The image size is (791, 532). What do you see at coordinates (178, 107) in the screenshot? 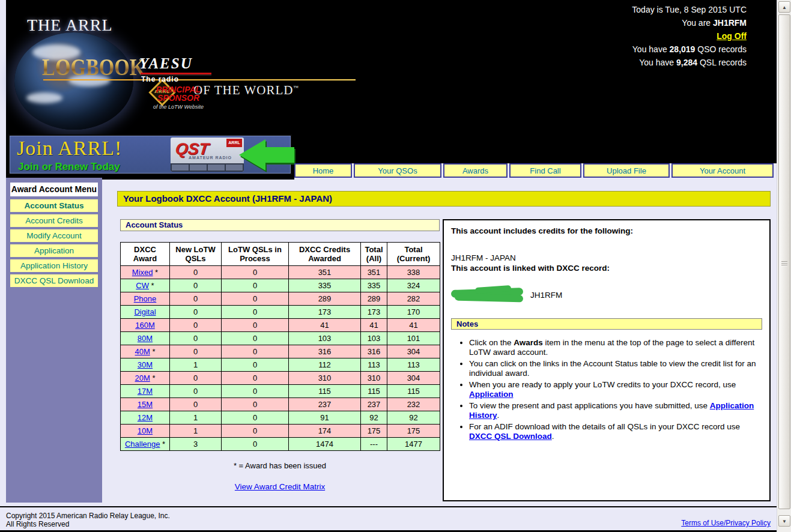
I see `sponsor-small-text: of the LoTW Website` at bounding box center [178, 107].